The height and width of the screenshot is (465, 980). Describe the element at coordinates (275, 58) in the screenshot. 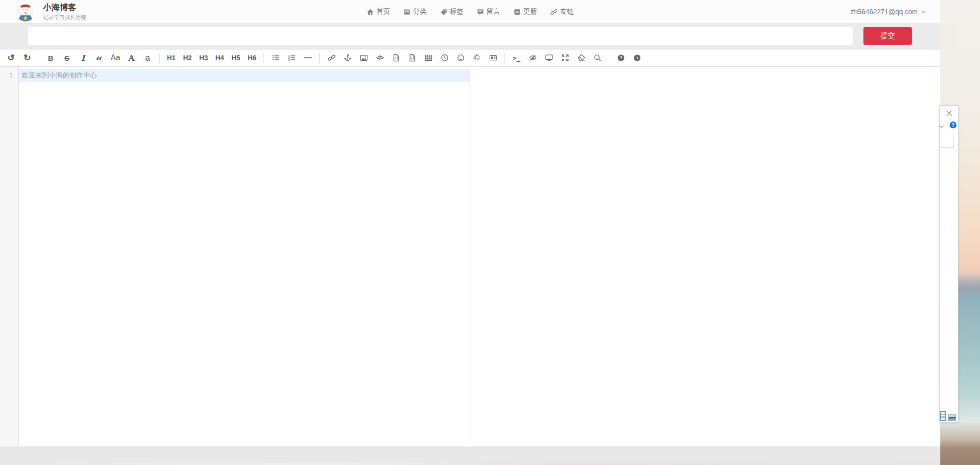

I see `toolbar-list-ul-button` at that location.